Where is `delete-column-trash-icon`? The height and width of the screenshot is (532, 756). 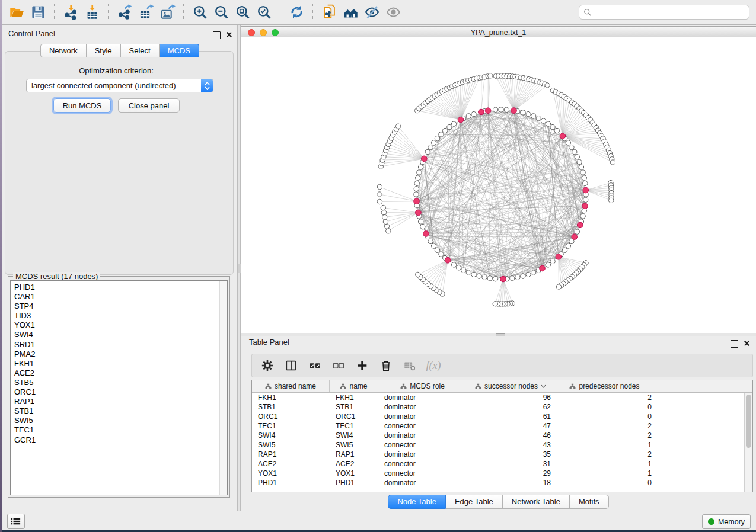
delete-column-trash-icon is located at coordinates (386, 366).